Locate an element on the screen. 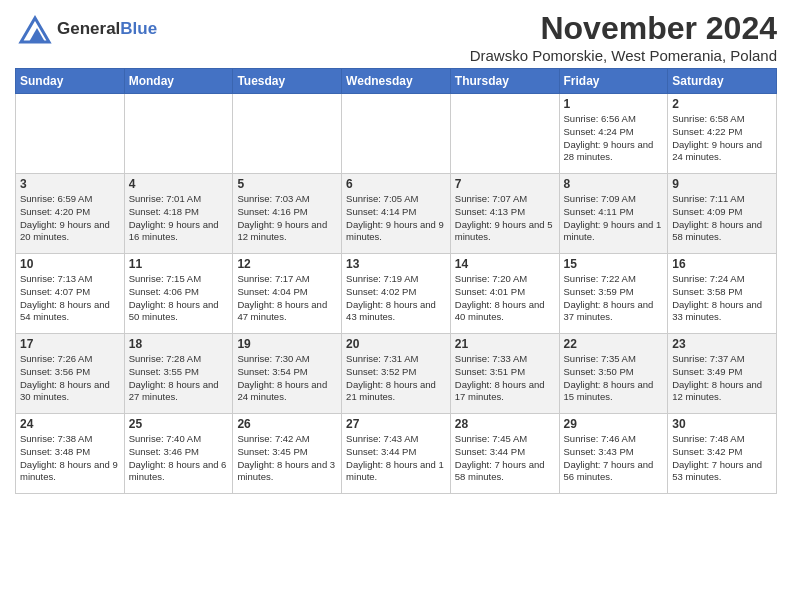  day-info: Sunrise: 7:30 AM Sunset: 3:54 PM Dayligh… is located at coordinates (287, 378).